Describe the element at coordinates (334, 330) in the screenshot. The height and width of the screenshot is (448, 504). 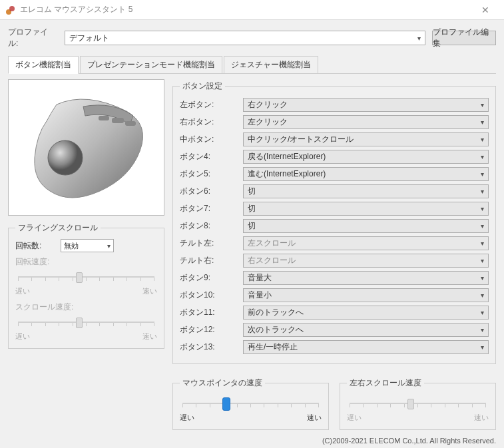
I see `button-row: ボタン12:次のトラックへ▾` at that location.